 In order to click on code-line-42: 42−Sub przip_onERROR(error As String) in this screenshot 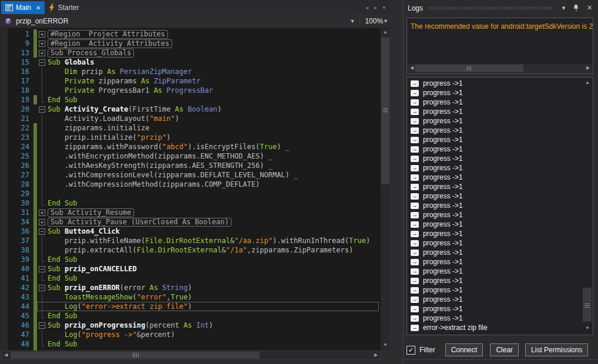, I will do `click(190, 288)`.